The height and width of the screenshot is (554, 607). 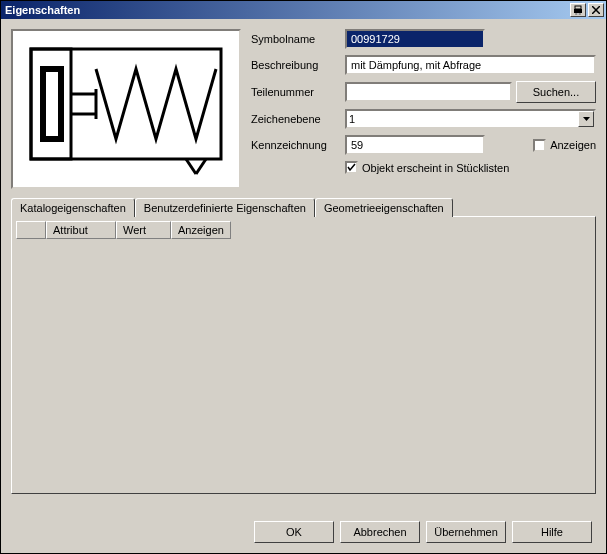 I want to click on symbol-preview, so click(x=126, y=109).